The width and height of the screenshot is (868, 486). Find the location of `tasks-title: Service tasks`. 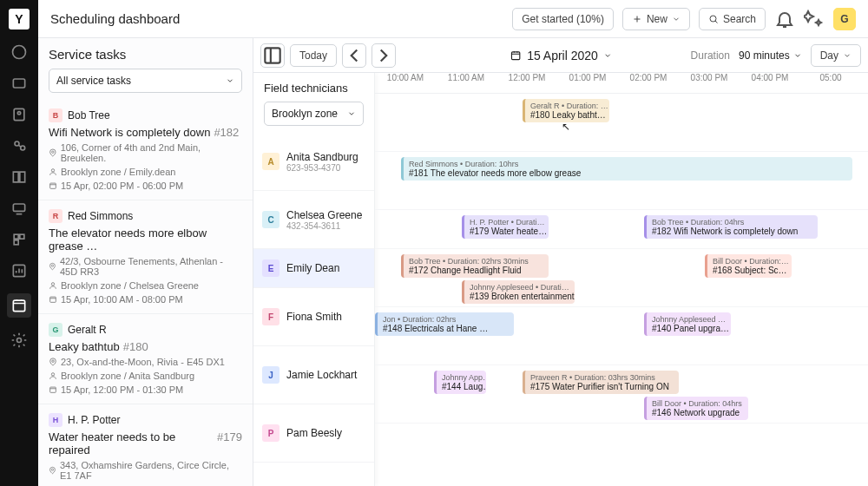

tasks-title: Service tasks is located at coordinates (146, 54).